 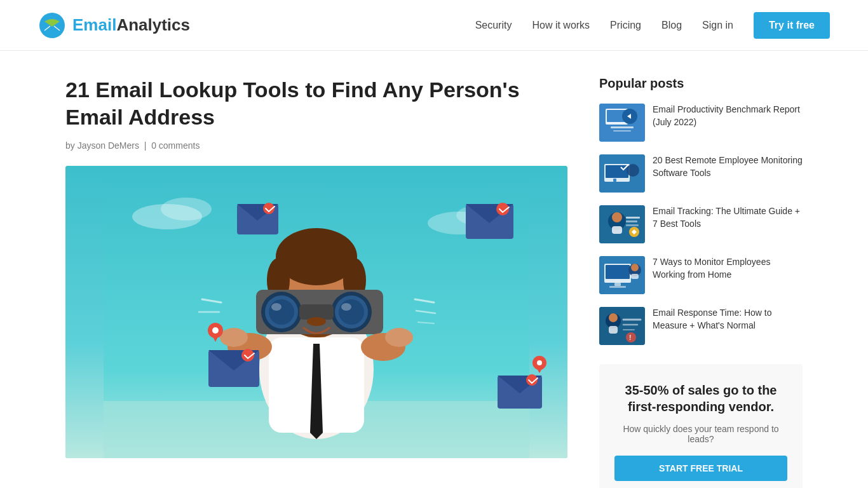 I want to click on main-nav: Security How it works Pricing Blog Sign …, so click(x=653, y=25).